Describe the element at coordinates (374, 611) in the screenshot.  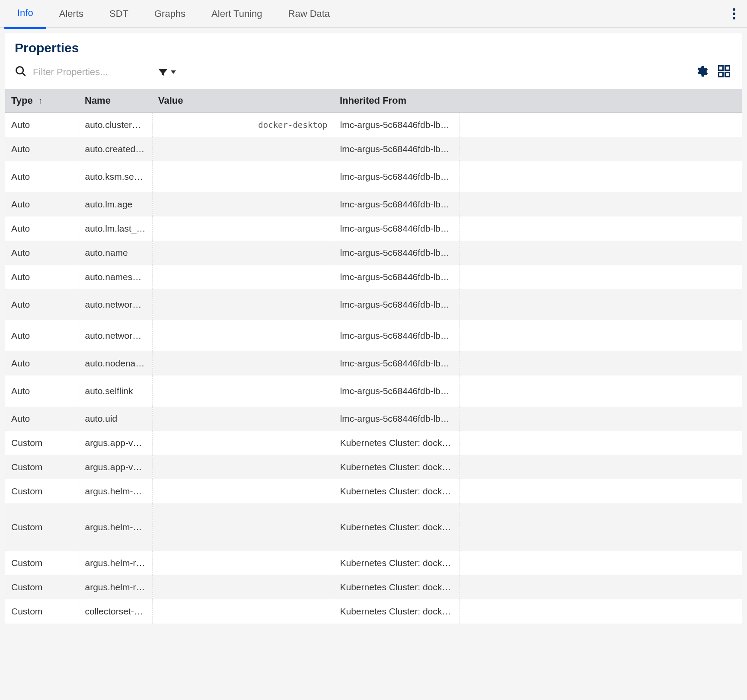
I see `table-row: Customcollectorset-con...Kubernetes Clus…` at that location.